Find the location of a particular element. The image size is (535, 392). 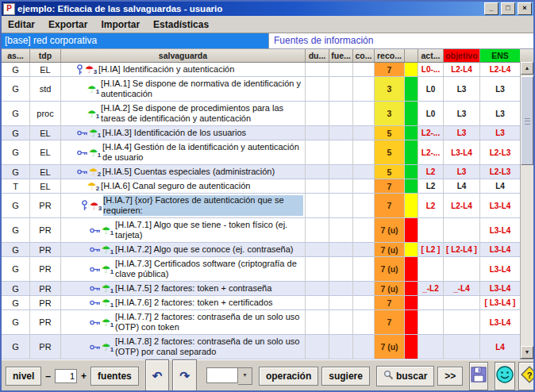

header-co: co... is located at coordinates (364, 56).